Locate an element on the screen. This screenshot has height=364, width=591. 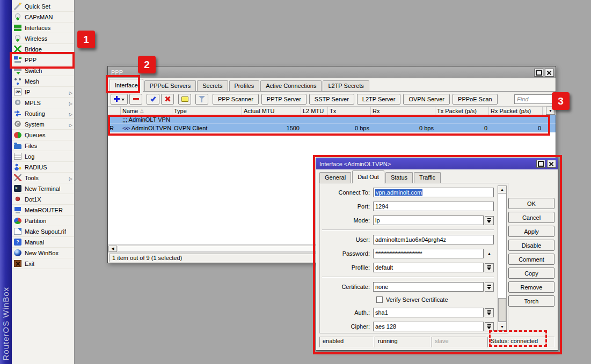
sidebar-item-log: Log is located at coordinates (43, 157).